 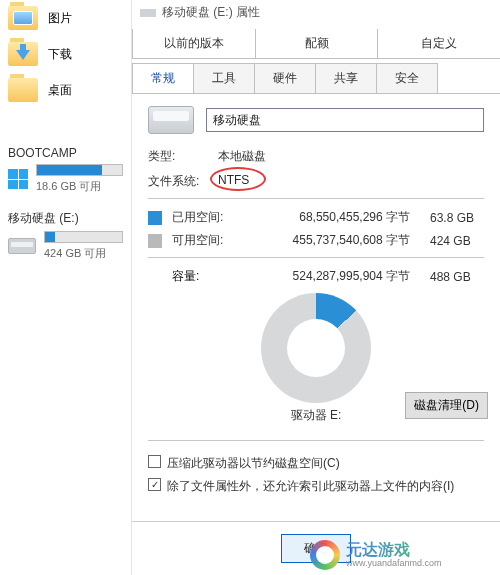 I want to click on compress-checkbox, so click(x=154, y=462).